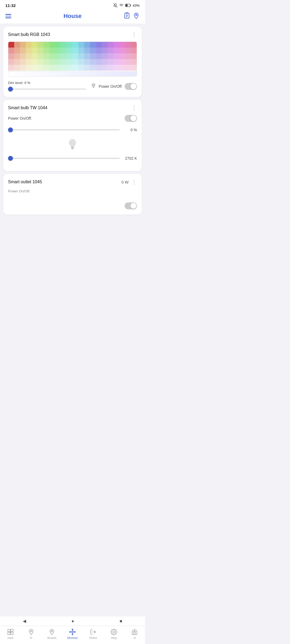  What do you see at coordinates (136, 5) in the screenshot?
I see `battery-percent: 43%` at bounding box center [136, 5].